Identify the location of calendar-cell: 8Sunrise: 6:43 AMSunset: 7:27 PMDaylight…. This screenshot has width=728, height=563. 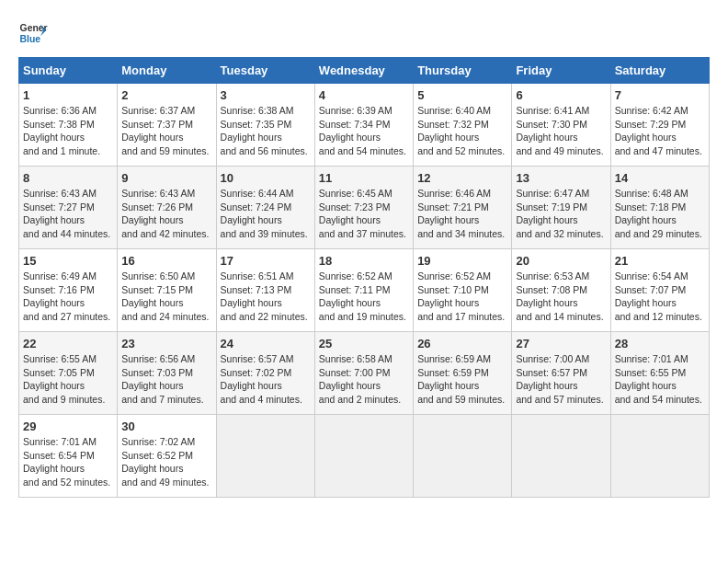
(68, 208).